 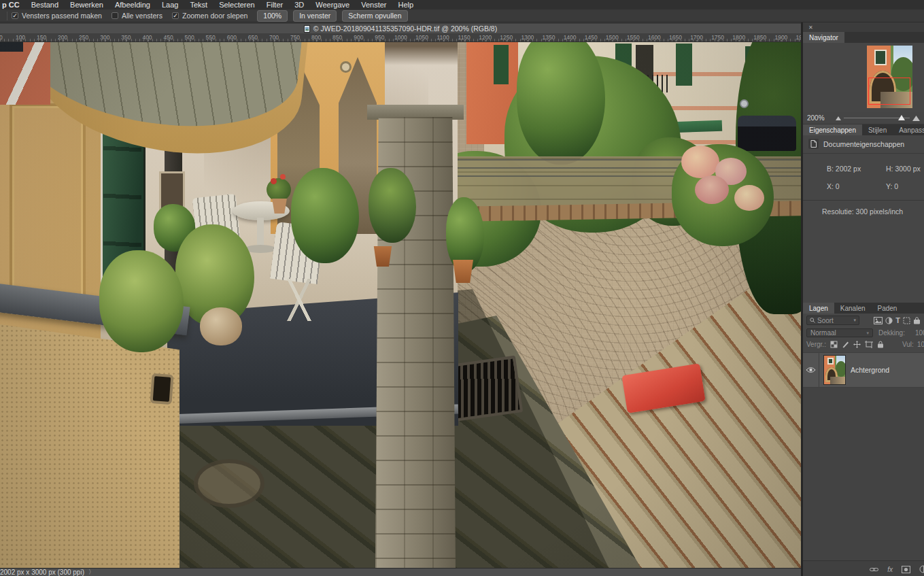 What do you see at coordinates (274, 37) in the screenshot?
I see `ruler-label-700: 700` at bounding box center [274, 37].